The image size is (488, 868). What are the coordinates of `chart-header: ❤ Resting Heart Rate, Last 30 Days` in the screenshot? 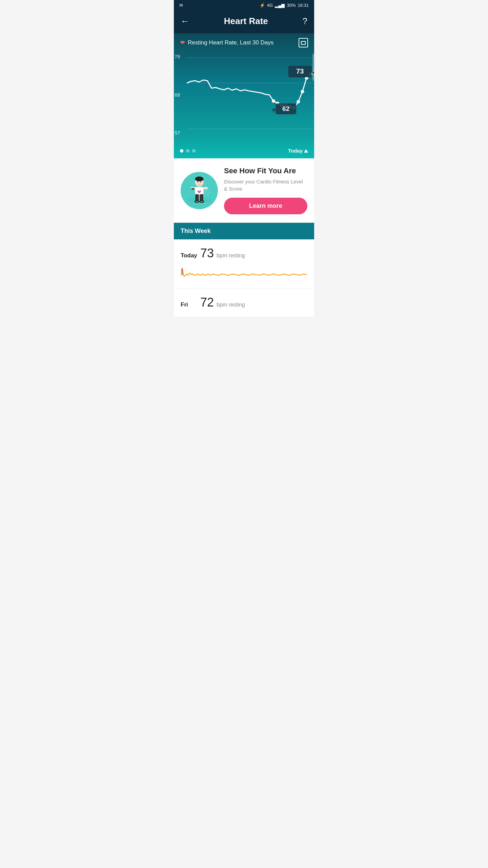 It's located at (244, 42).